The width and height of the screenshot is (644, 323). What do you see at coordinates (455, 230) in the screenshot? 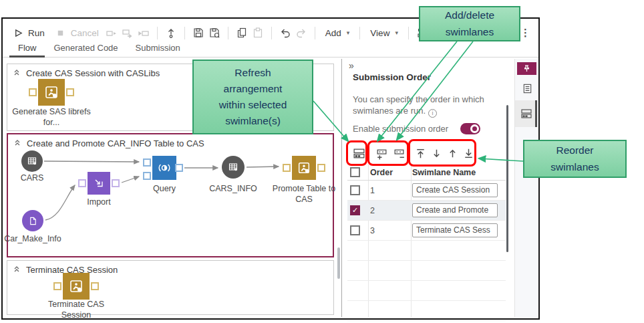
I see `swimlane-name-box: Terminate CAS Sess` at bounding box center [455, 230].